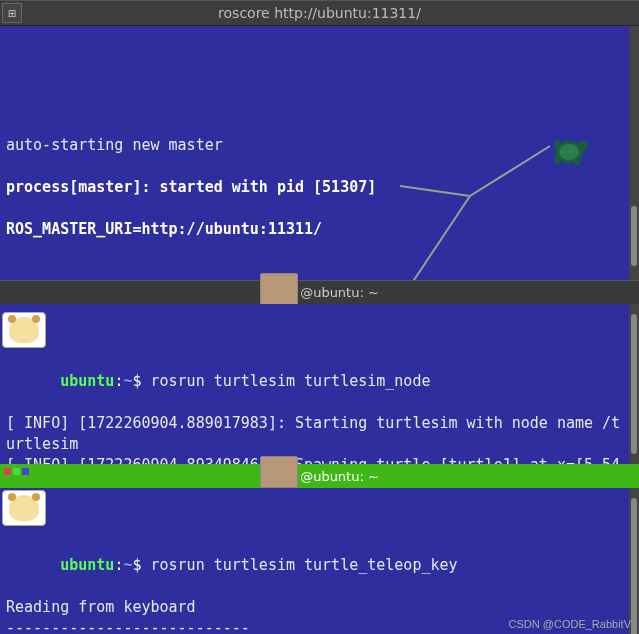  What do you see at coordinates (320, 476) in the screenshot?
I see `terminal-tab-3-active: @ubuntu: ~` at bounding box center [320, 476].